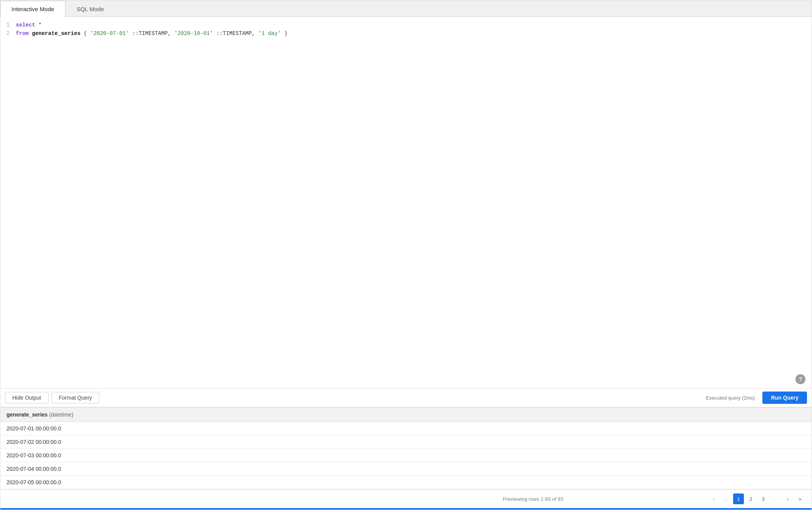  What do you see at coordinates (800, 379) in the screenshot?
I see `help-icon: ?` at bounding box center [800, 379].